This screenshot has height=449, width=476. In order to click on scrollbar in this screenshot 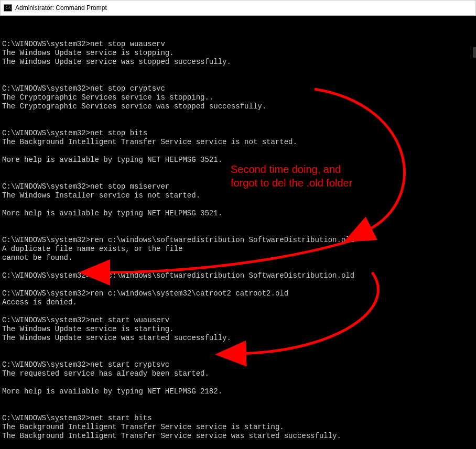, I will do `click(474, 52)`.